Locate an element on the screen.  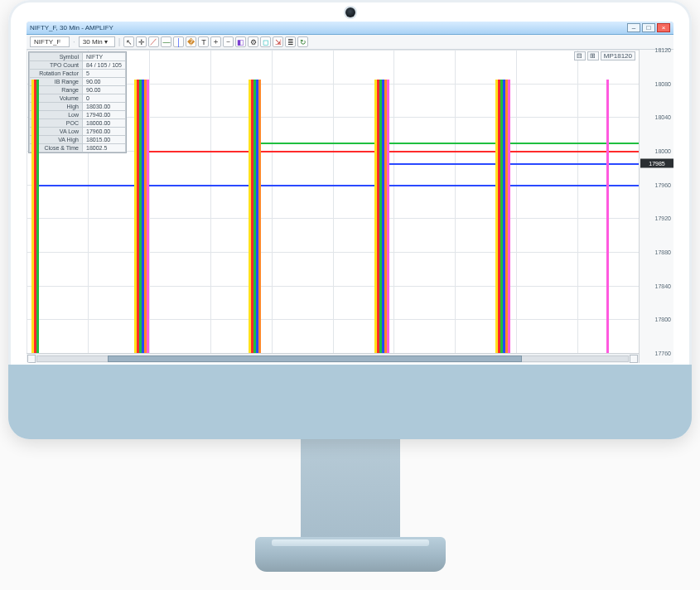
crosshair-icon: ✛ is located at coordinates (141, 41).